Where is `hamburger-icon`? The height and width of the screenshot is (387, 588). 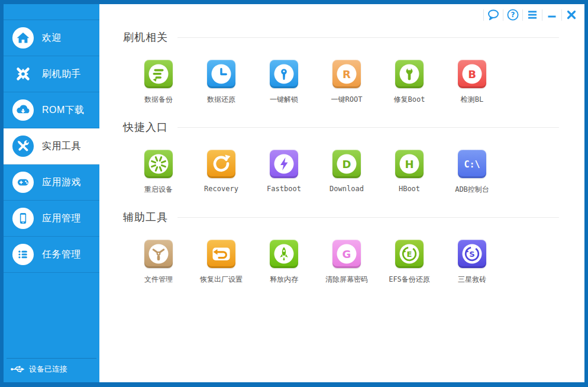 hamburger-icon is located at coordinates (532, 15).